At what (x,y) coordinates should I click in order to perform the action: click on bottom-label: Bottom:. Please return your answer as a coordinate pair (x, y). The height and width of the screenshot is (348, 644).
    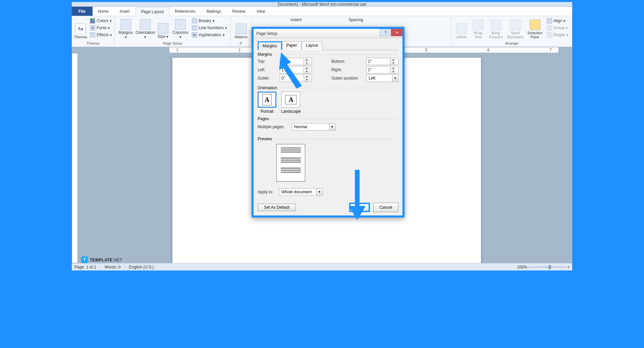
    Looking at the image, I should click on (347, 61).